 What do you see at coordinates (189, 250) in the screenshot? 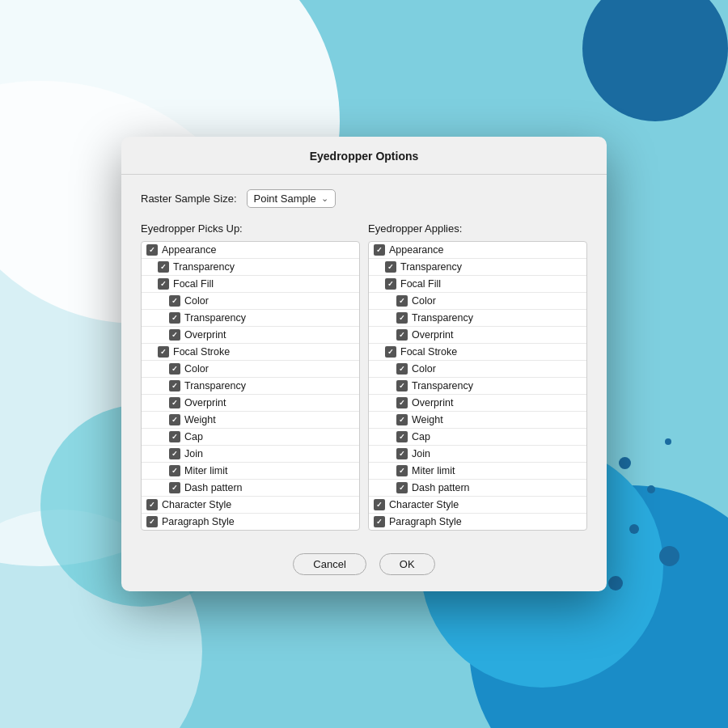
I see `checkbox-label: Appearance` at bounding box center [189, 250].